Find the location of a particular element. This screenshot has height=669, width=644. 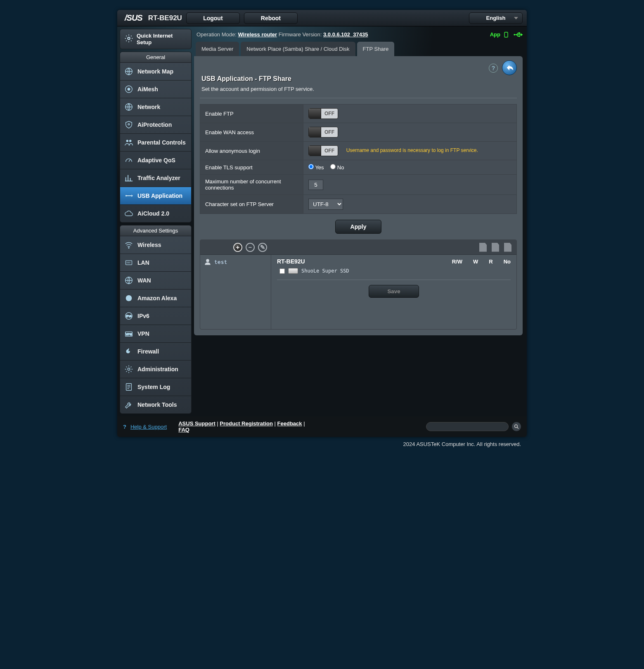

menu-label: USB Application is located at coordinates (160, 196).